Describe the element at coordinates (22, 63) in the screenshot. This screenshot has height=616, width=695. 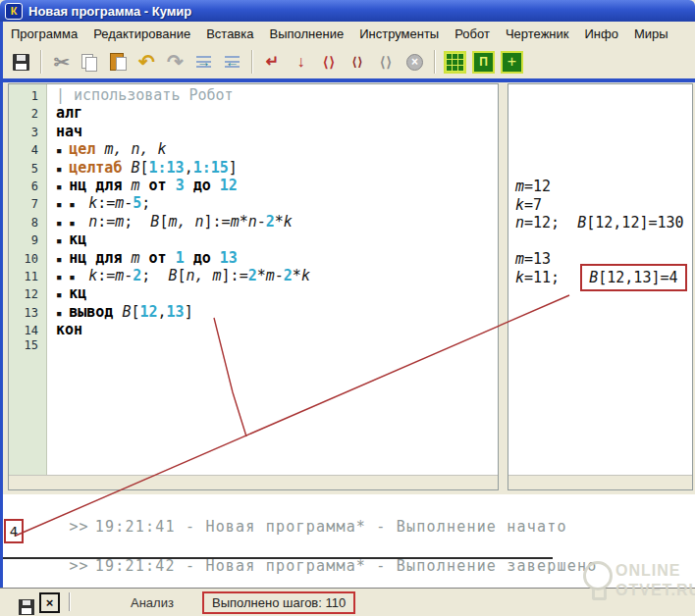
I see `save-icon` at that location.